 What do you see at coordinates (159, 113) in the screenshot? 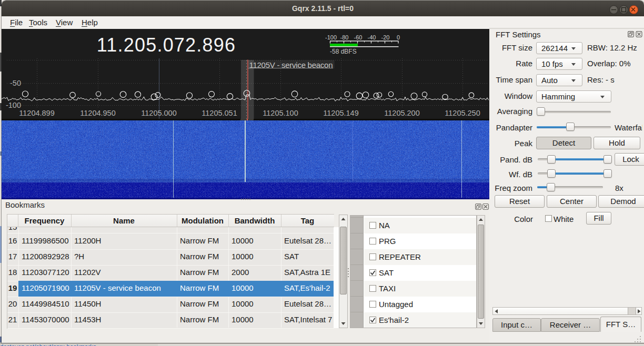
I see `svg-text: 11205.000` at bounding box center [159, 113].